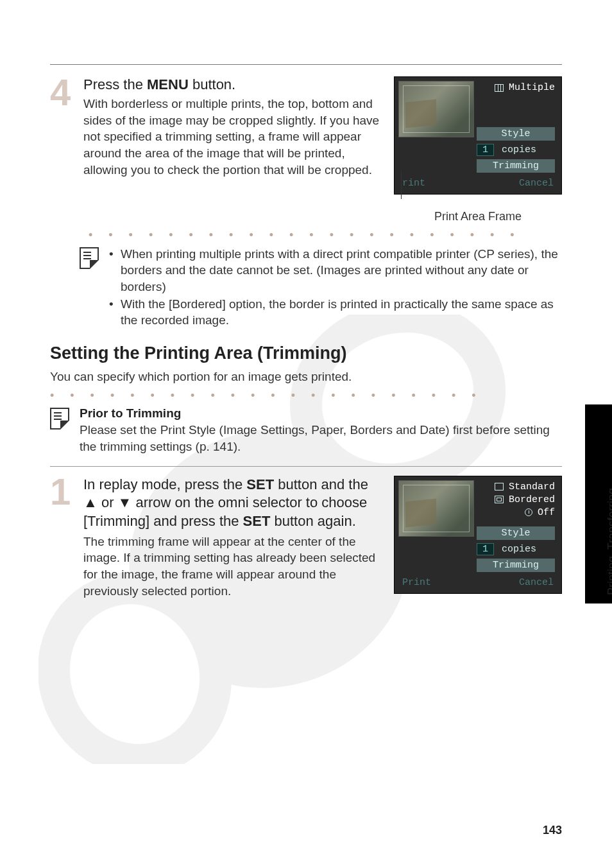  I want to click on standard-icon, so click(499, 487).